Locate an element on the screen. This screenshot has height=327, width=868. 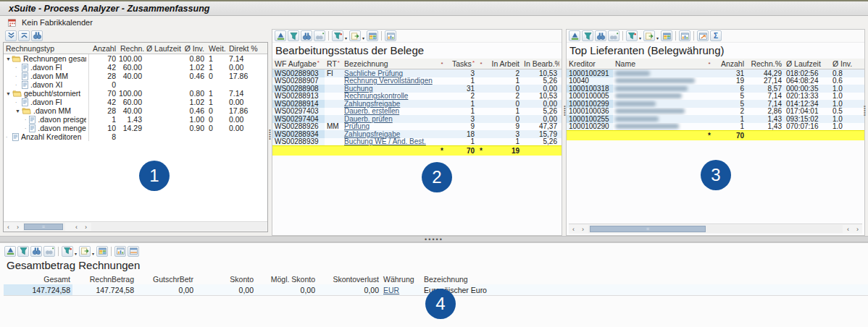
column-header: Name is located at coordinates (659, 64).